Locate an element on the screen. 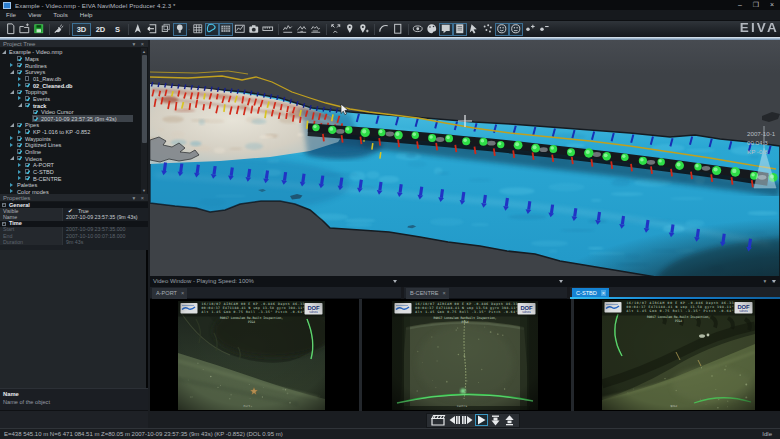 The height and width of the screenshot is (439, 780). profile-2-button is located at coordinates (302, 30).